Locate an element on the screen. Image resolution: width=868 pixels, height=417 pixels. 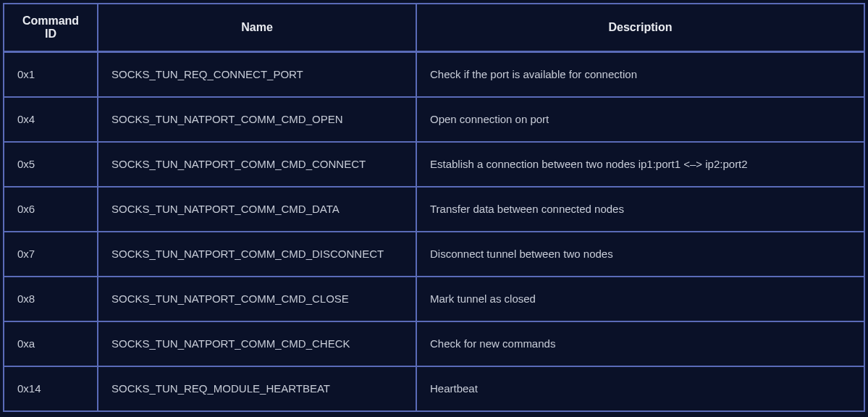
table-row: 0x6 SOCKS_TUN_NATPORT_COMM_CMD_DATA Tran… is located at coordinates (434, 209).